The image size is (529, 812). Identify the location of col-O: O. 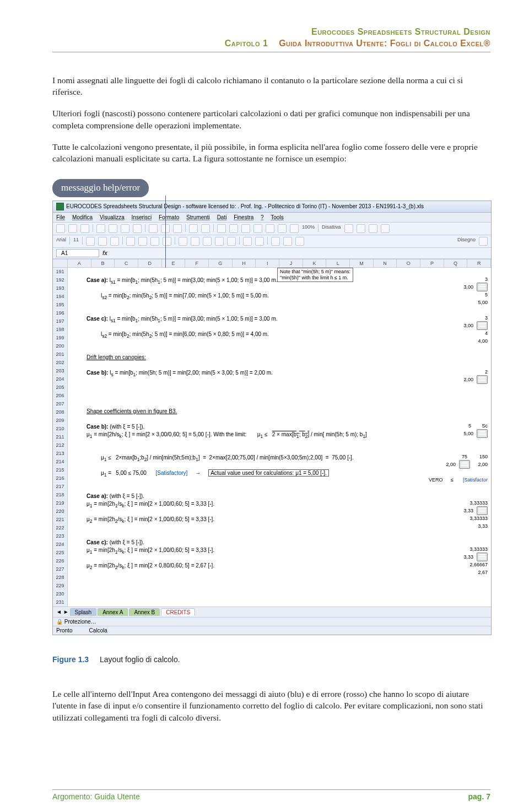
(409, 263).